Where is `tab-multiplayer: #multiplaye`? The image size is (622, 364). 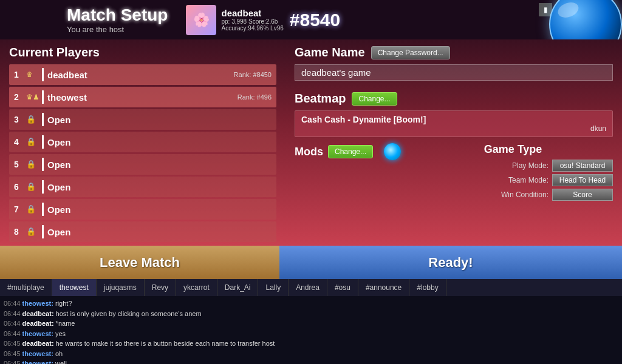
tab-multiplayer: #multiplaye is located at coordinates (26, 288).